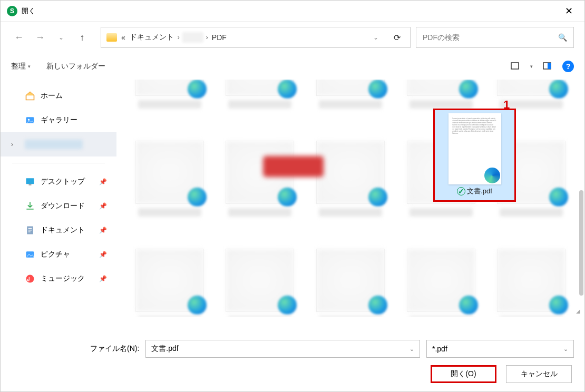 The width and height of the screenshot is (585, 392). Describe the element at coordinates (30, 66) in the screenshot. I see `caret-down-icon: ▾` at that location.